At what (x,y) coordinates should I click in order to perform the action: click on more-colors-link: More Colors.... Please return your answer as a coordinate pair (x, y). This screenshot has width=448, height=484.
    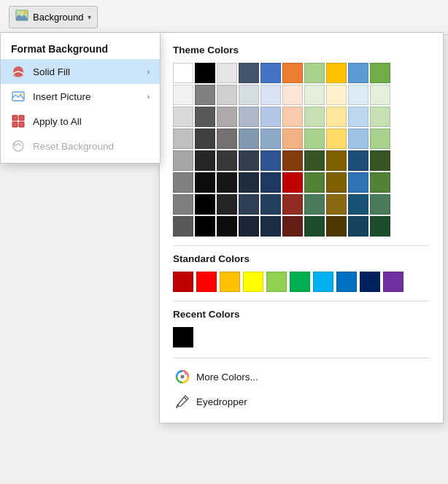
    Looking at the image, I should click on (301, 377).